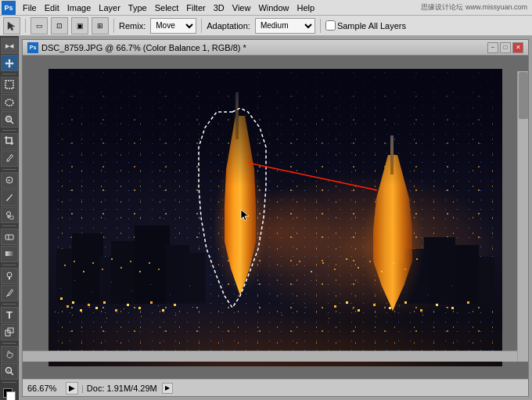  Describe the element at coordinates (266, 8) in the screenshot. I see `menubar: Ps File Edit Image Layer Type Select Fil…` at that location.